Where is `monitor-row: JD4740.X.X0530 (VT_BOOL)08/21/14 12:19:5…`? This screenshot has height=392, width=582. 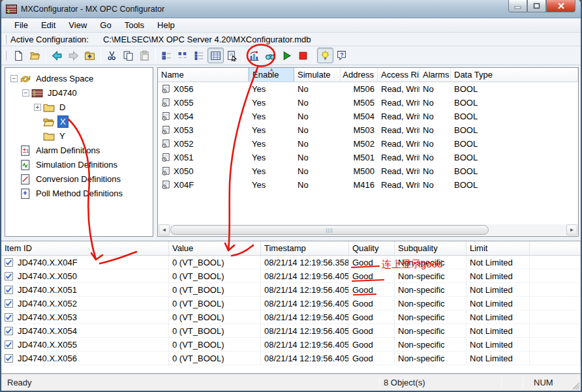 monitor-row: JD4740.X.X0530 (VT_BOOL)08/21/14 12:19:5… is located at coordinates (291, 317).